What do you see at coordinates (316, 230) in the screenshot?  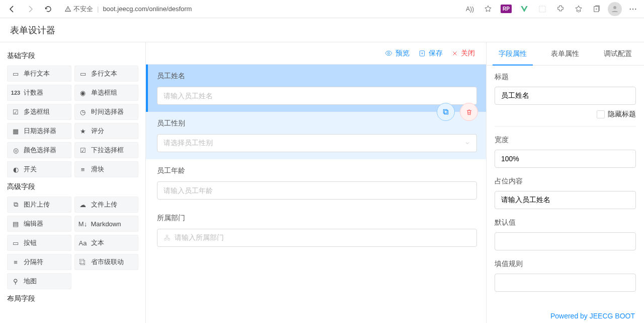 I see `form-field: 所属部门请输入所属部门` at bounding box center [316, 230].